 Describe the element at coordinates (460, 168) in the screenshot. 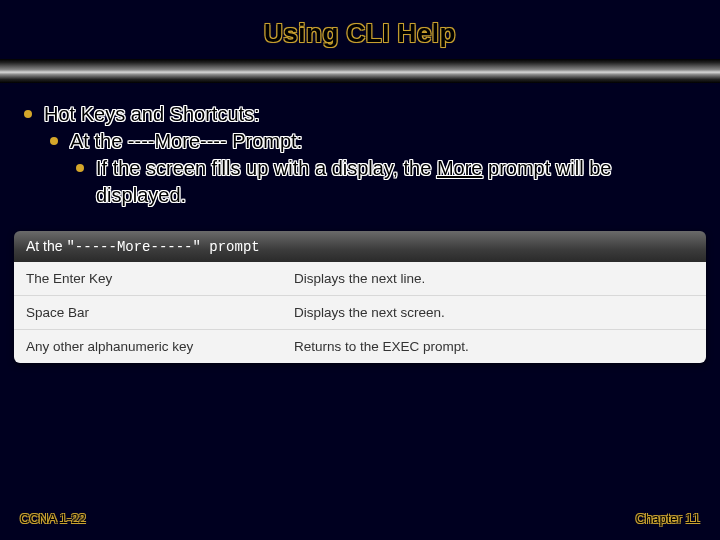

I see `bullet-l3-underline: More` at that location.